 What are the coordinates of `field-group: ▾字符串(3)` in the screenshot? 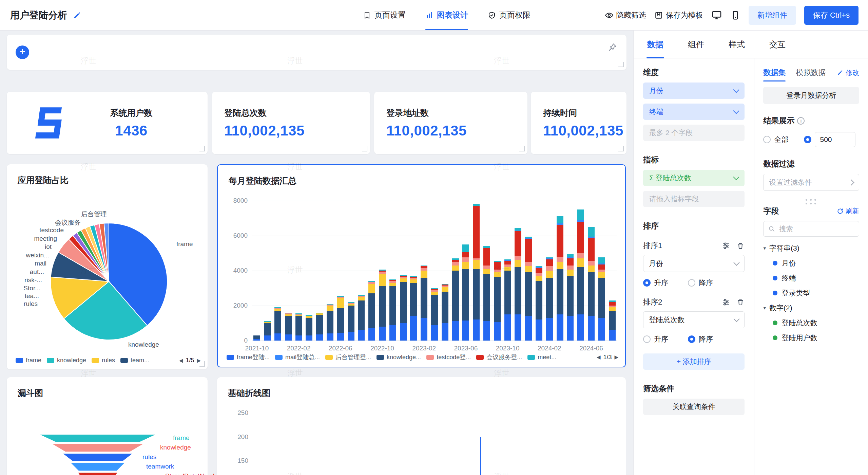 It's located at (811, 248).